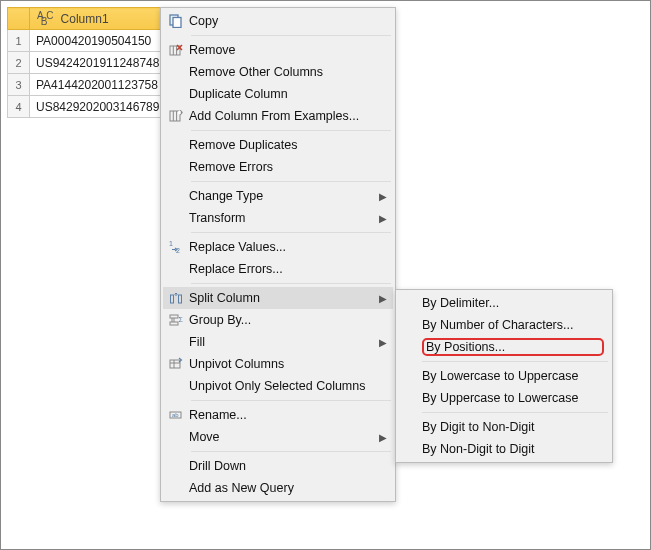 This screenshot has width=651, height=550. I want to click on svg-text: Σ, so click(182, 320).